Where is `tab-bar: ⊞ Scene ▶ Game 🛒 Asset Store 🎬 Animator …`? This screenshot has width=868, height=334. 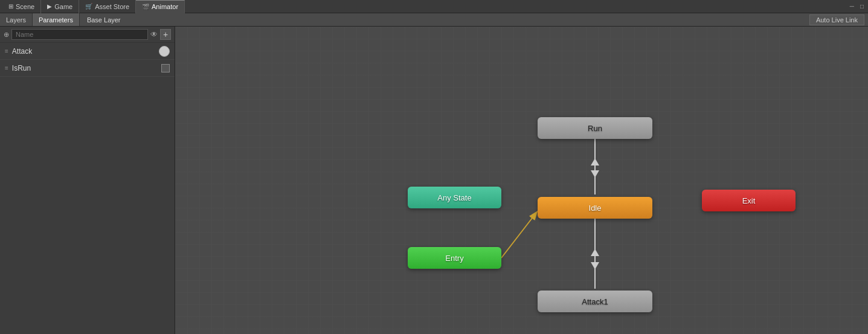
tab-bar: ⊞ Scene ▶ Game 🛒 Asset Store 🎬 Animator … is located at coordinates (434, 7).